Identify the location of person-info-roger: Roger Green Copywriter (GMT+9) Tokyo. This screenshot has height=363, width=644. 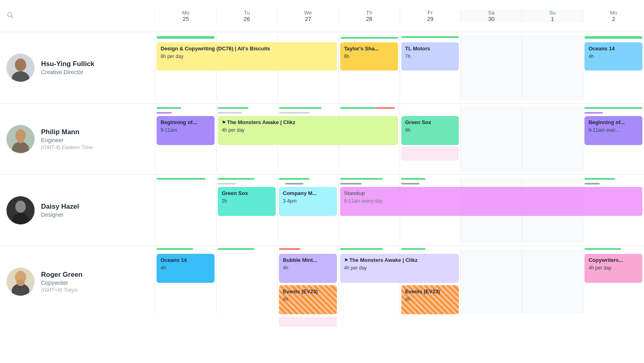
(77, 282).